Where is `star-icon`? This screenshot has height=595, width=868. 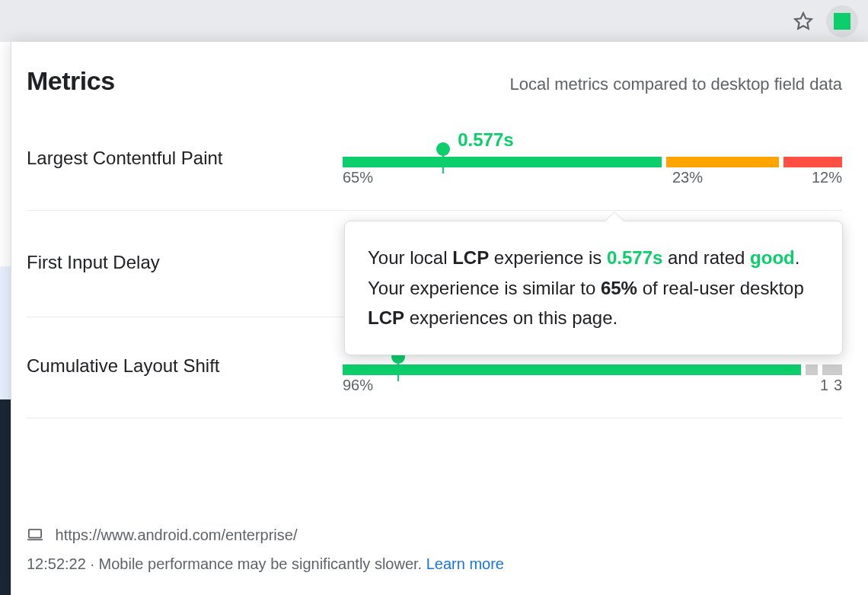 star-icon is located at coordinates (803, 21).